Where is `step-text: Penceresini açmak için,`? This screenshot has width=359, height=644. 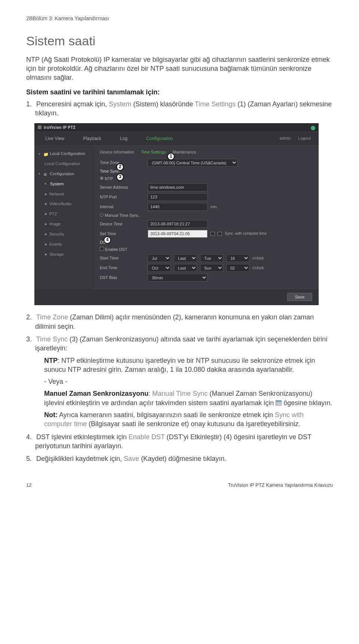 step-text: Penceresini açmak için, is located at coordinates (73, 104).